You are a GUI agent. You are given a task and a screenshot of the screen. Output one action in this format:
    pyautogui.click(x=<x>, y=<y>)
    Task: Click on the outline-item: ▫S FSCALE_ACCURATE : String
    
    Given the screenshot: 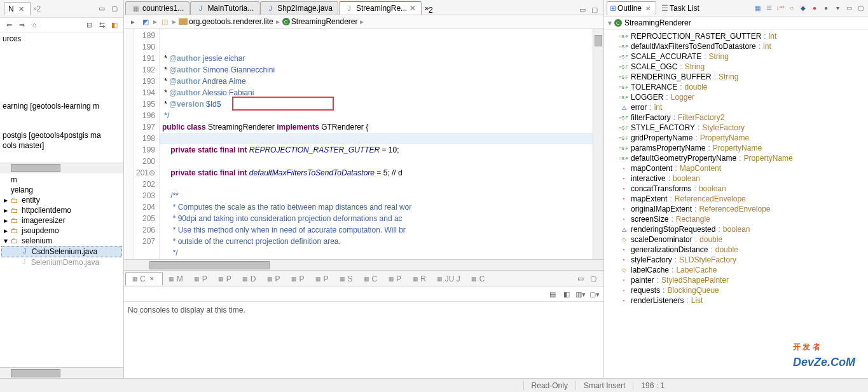 What is the action you would take?
    pyautogui.click(x=736, y=57)
    